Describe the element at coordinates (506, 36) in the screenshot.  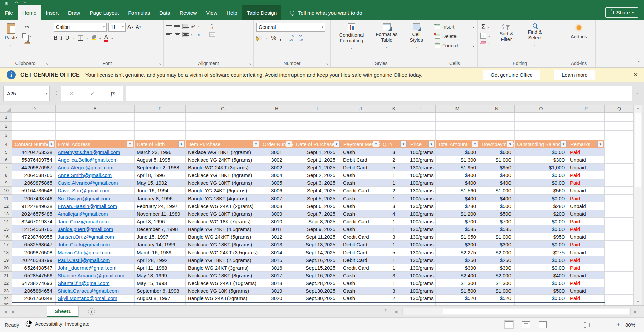
I see `sort-filter-button: AZ Sort & Filter ⌄` at that location.